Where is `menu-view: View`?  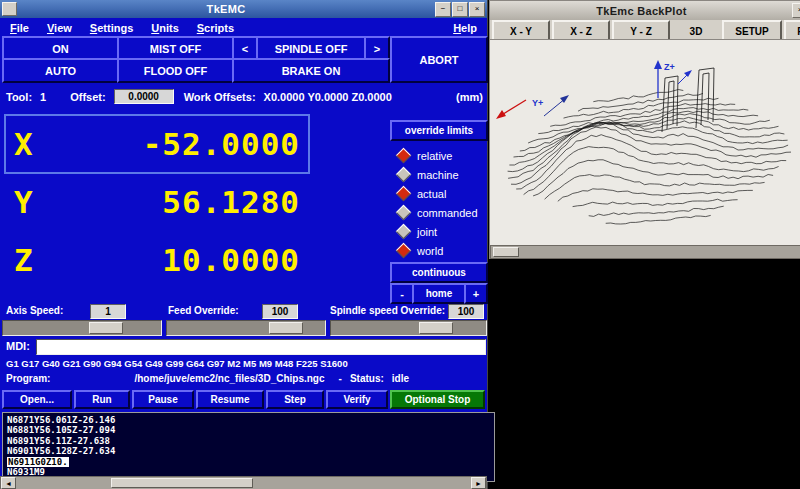
menu-view: View is located at coordinates (60, 28).